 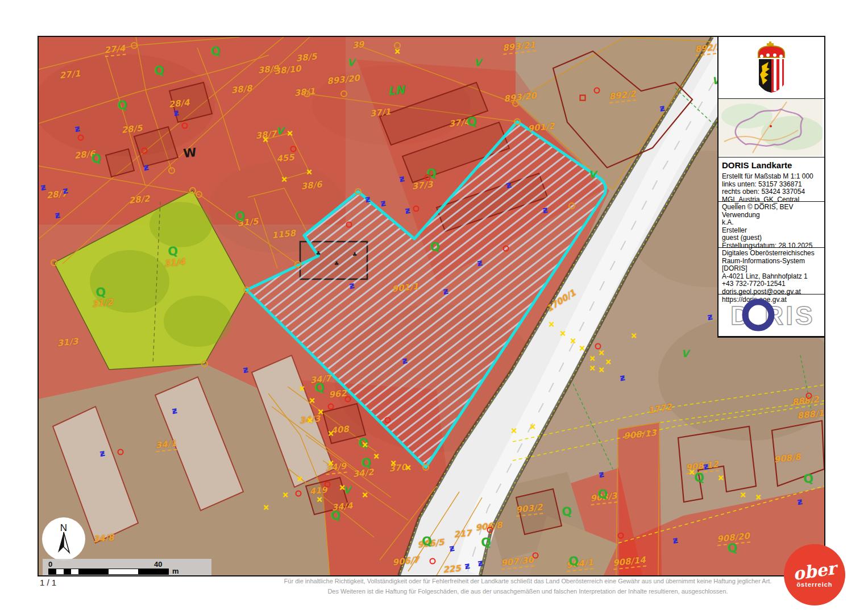 I want to click on info-panel: DORIS Landkarte Erstellt für Maßstab M 1…, so click(x=771, y=186).